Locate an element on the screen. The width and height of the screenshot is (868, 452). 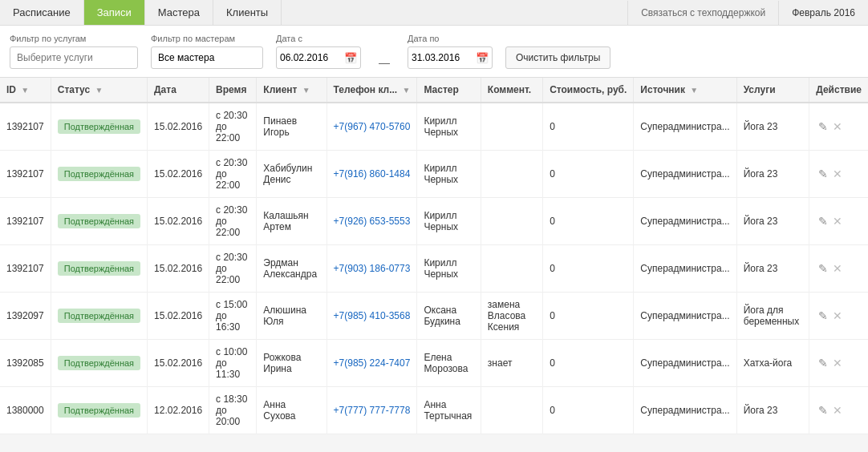
cell-client: Эрдман Александра is located at coordinates (292, 269).